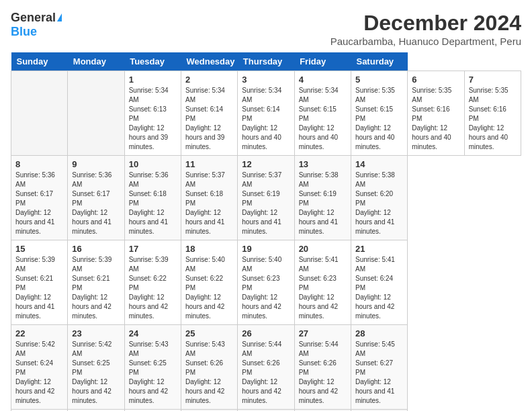 The width and height of the screenshot is (532, 411). I want to click on title-section: December 2024 Paucarbamba, Huanuco Depar…, so click(426, 29).